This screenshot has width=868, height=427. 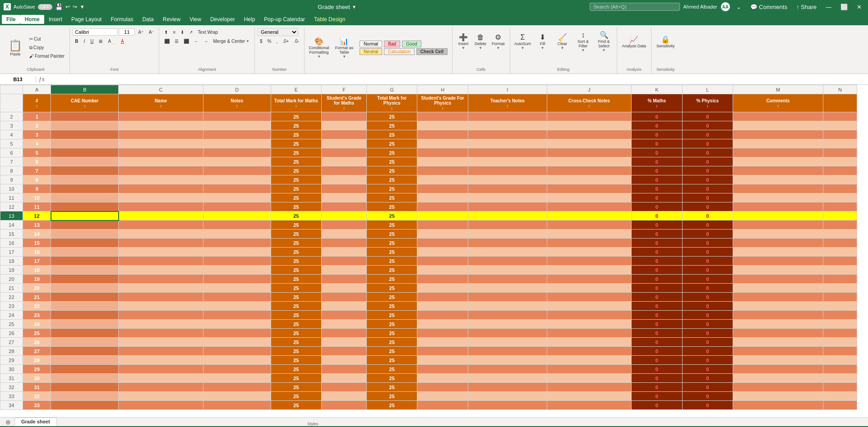 What do you see at coordinates (523, 41) in the screenshot?
I see `autosum-btn: Σ AutoSum ▼` at bounding box center [523, 41].